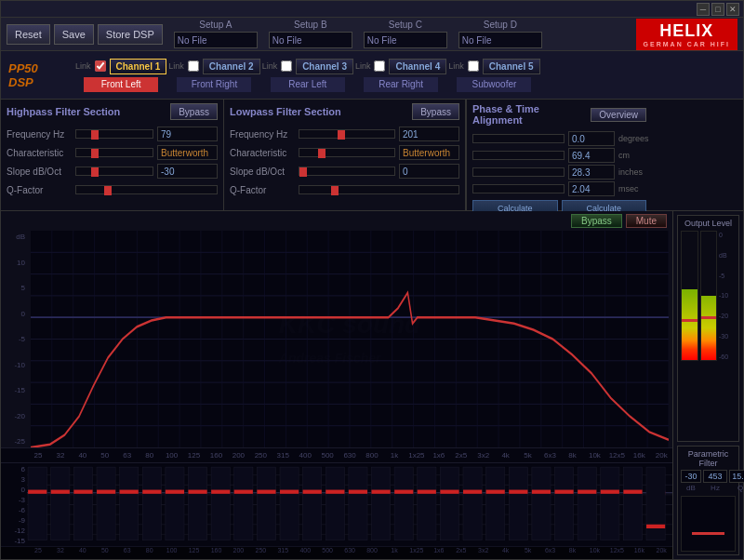  Describe the element at coordinates (347, 153) in the screenshot. I see `lowpass-char-slider` at that location.